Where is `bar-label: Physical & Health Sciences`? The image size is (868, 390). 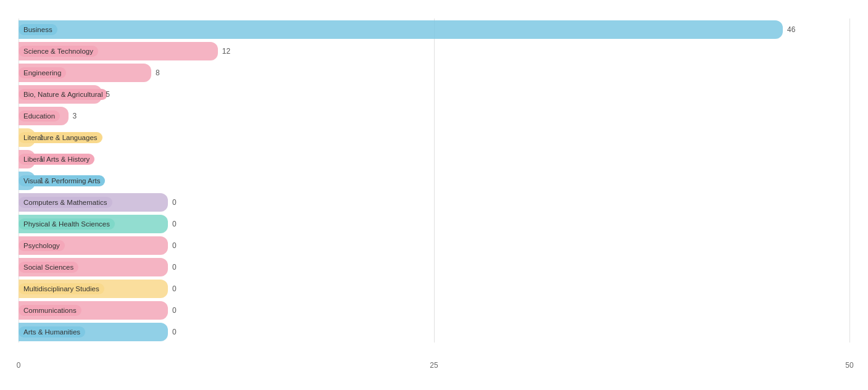 bar-label: Physical & Health Sciences is located at coordinates (67, 224).